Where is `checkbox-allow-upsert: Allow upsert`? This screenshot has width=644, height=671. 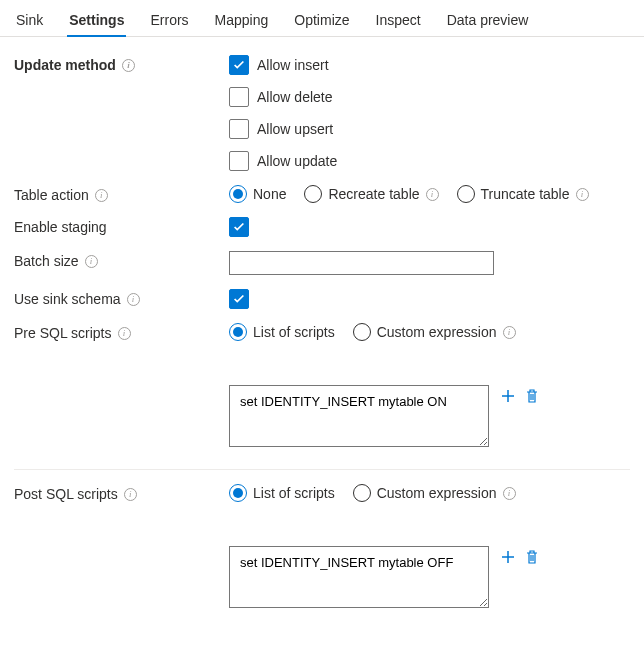 checkbox-allow-upsert: Allow upsert is located at coordinates (430, 129).